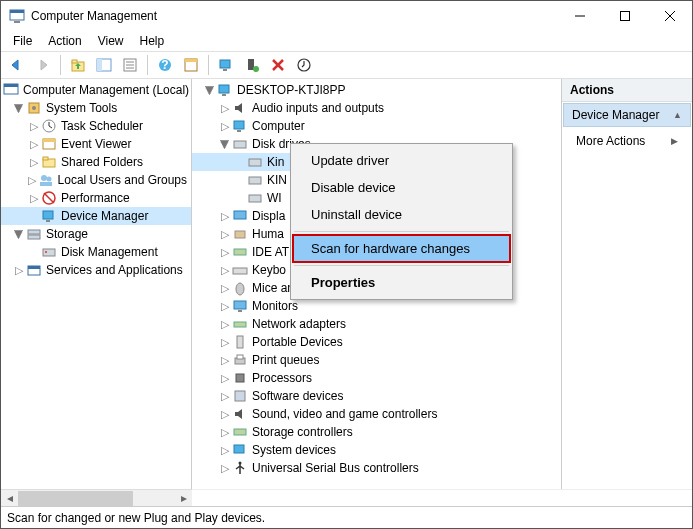  What do you see at coordinates (402, 188) in the screenshot?
I see `ctx-disable-device: Disable device` at bounding box center [402, 188].